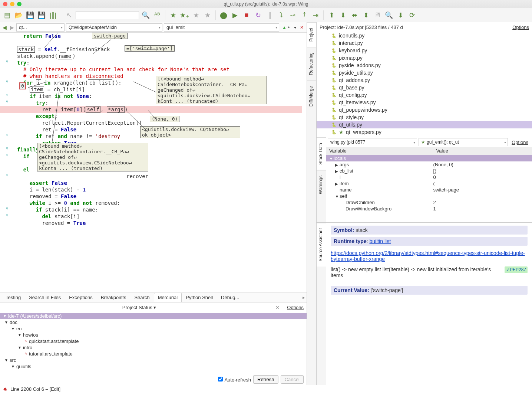 The width and height of the screenshot is (532, 393). I want to click on process-selector: wing.py (pid 8577, so click(372, 142).